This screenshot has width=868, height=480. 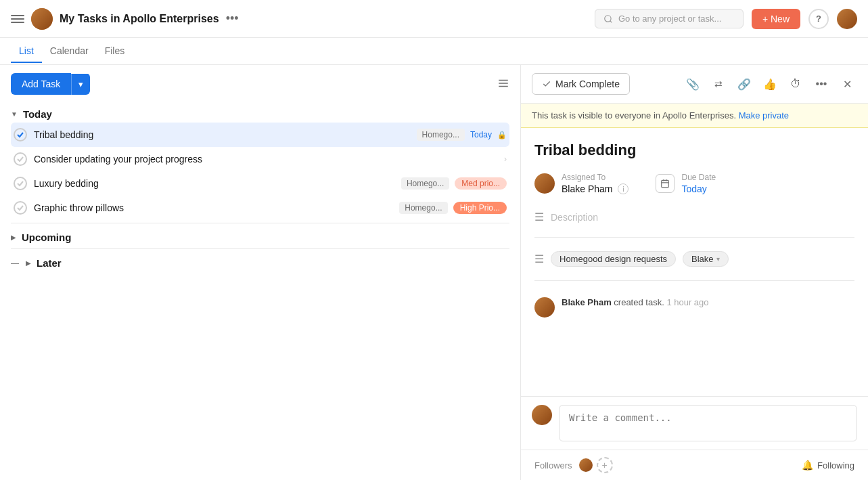 I want to click on bell-icon: 🔔, so click(x=808, y=465).